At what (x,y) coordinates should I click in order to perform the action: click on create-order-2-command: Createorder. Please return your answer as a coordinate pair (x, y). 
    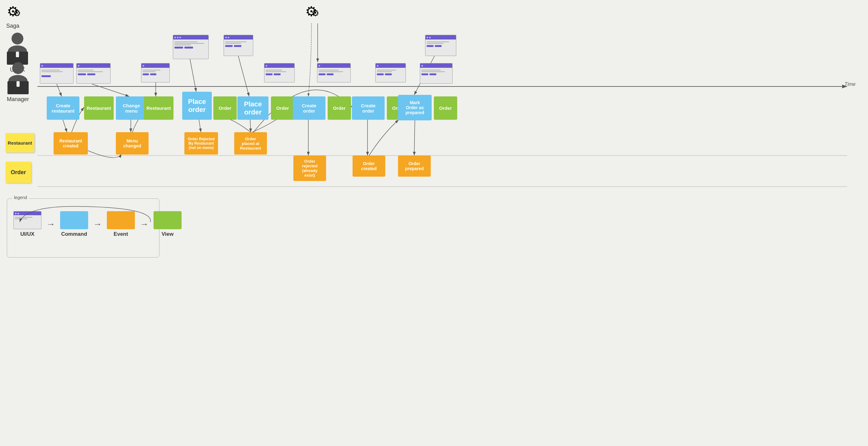
    Looking at the image, I should click on (368, 108).